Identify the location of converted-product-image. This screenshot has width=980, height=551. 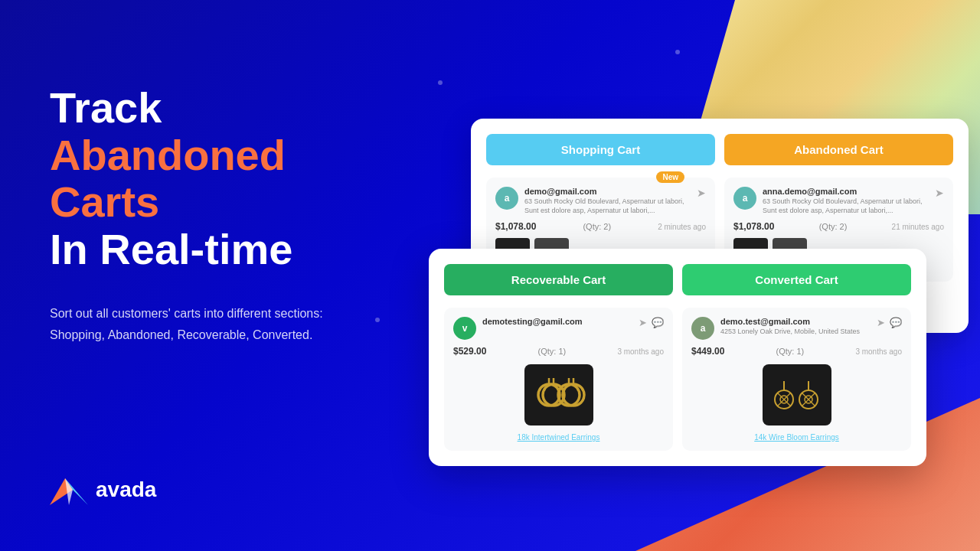
(797, 395).